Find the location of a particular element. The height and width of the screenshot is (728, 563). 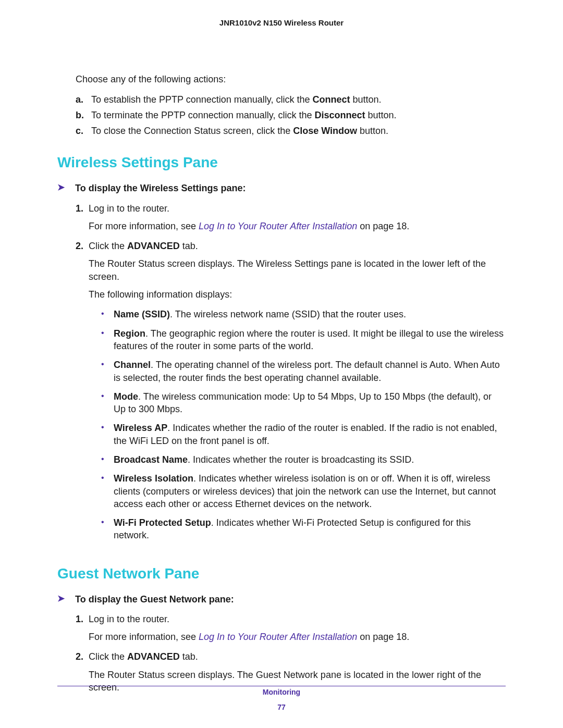

bullet-body: Channel. The operating channel of the wi… is located at coordinates (310, 371).